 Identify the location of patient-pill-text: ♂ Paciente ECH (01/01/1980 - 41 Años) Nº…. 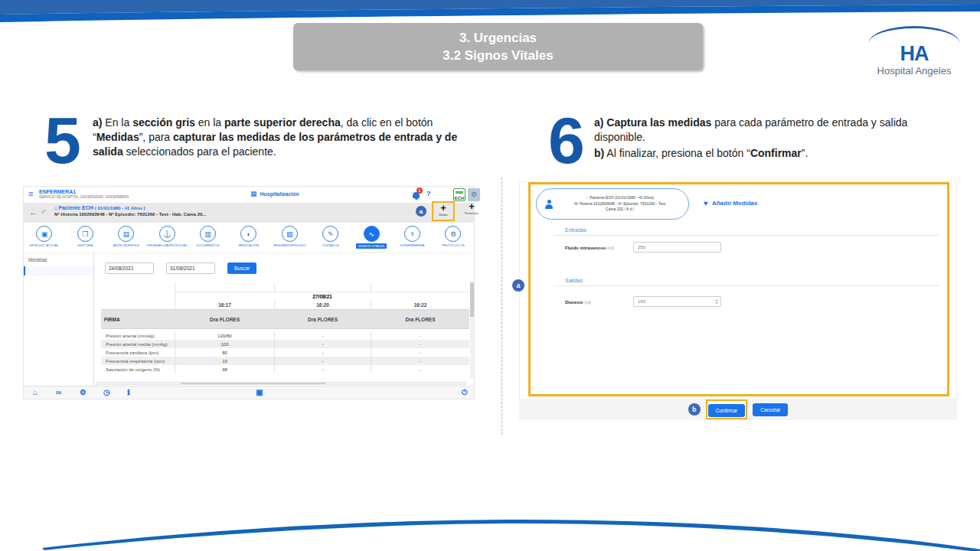
(623, 204).